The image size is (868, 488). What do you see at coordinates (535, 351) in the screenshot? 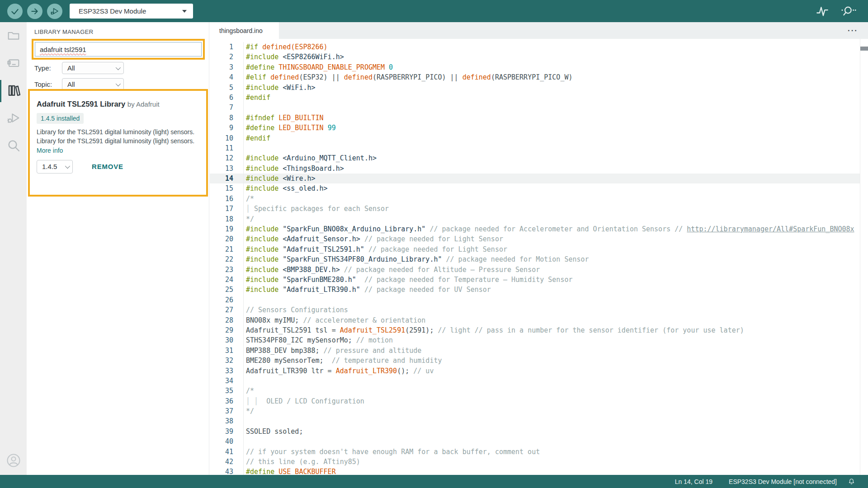
I see `code-line-31: 31BMP388_DEV bmp388; // pressure and alt…` at bounding box center [535, 351].